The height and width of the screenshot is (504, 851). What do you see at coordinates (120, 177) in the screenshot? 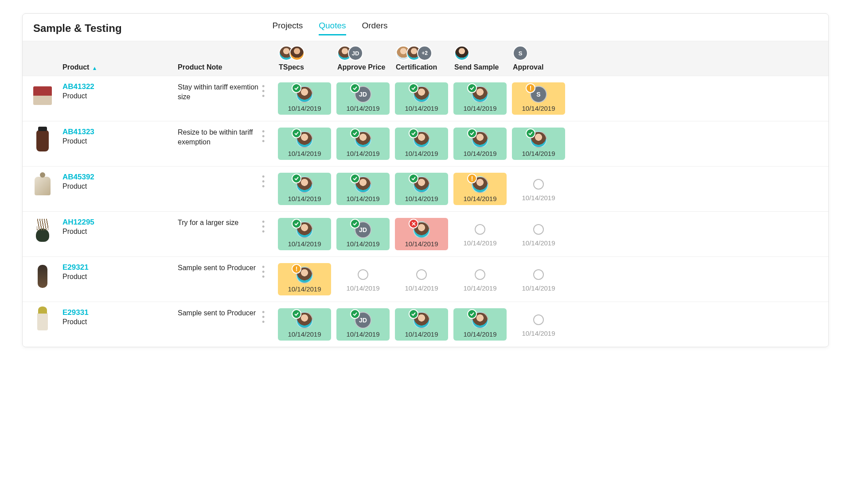
I see `product-sku-link: AB45392` at bounding box center [120, 177].